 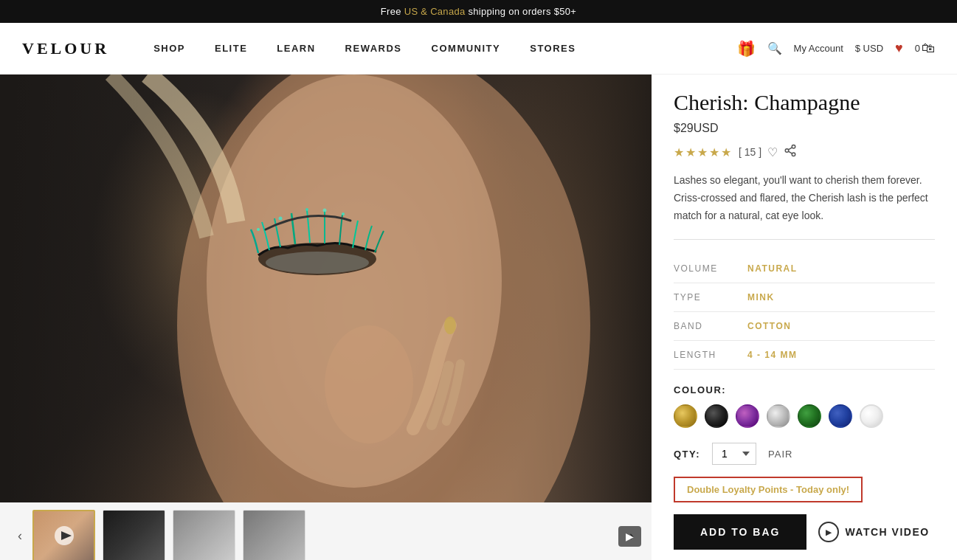 I want to click on thumbnail-list, so click(x=326, y=535).